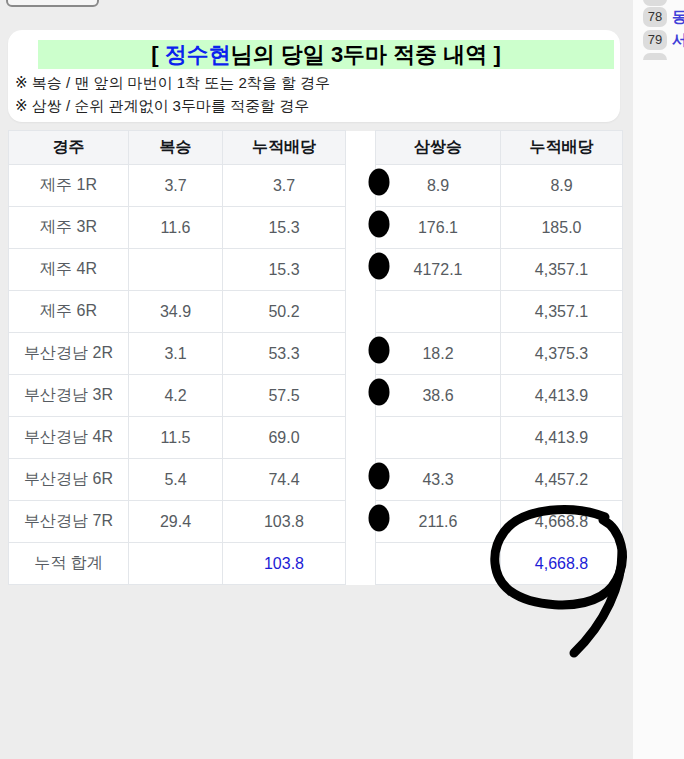 This screenshot has width=684, height=759. I want to click on column-header-race: 경주, so click(69, 148).